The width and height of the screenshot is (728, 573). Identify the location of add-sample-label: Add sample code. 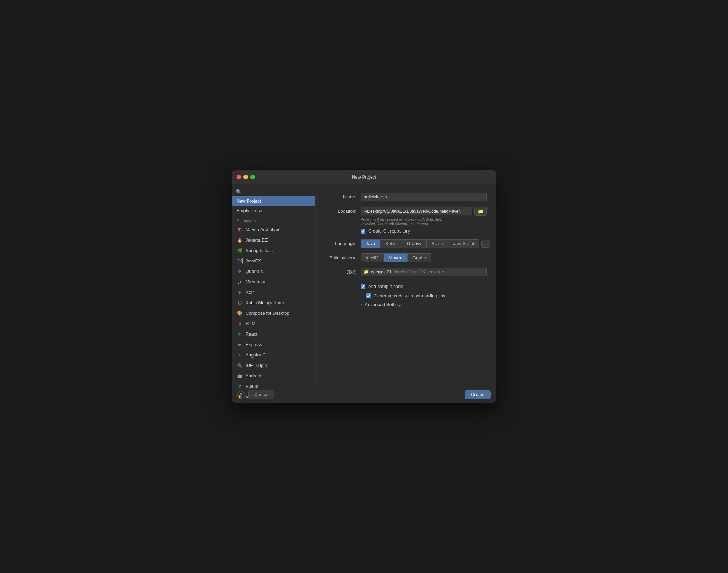
(386, 286).